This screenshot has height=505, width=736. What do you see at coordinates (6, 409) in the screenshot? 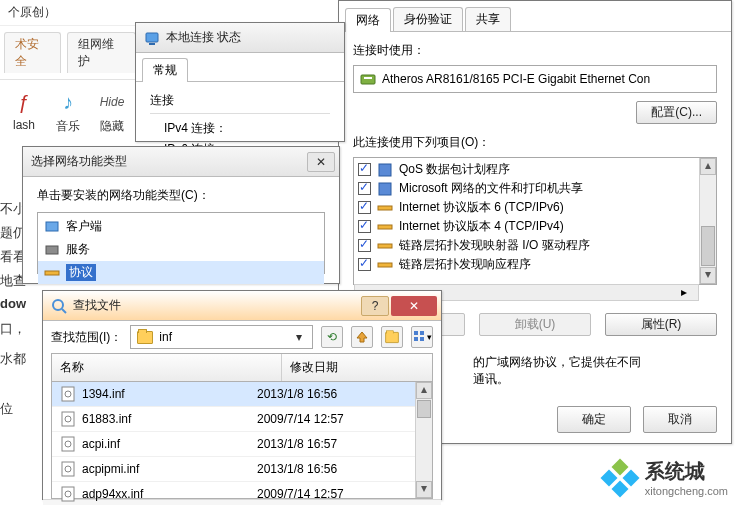
I see `bg-trunc-text: 位` at bounding box center [6, 409].